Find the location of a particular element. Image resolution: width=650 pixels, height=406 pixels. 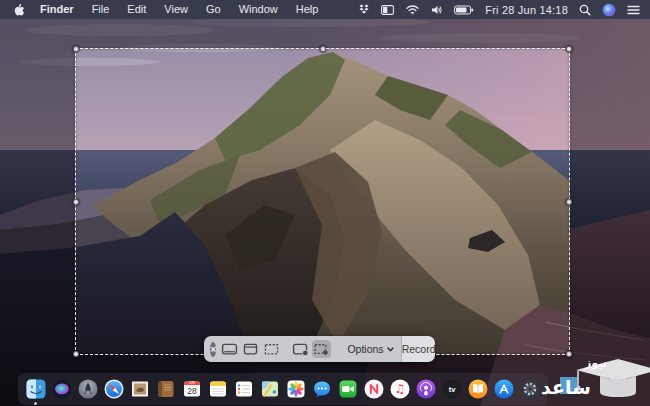

contacts-icon is located at coordinates (166, 389).